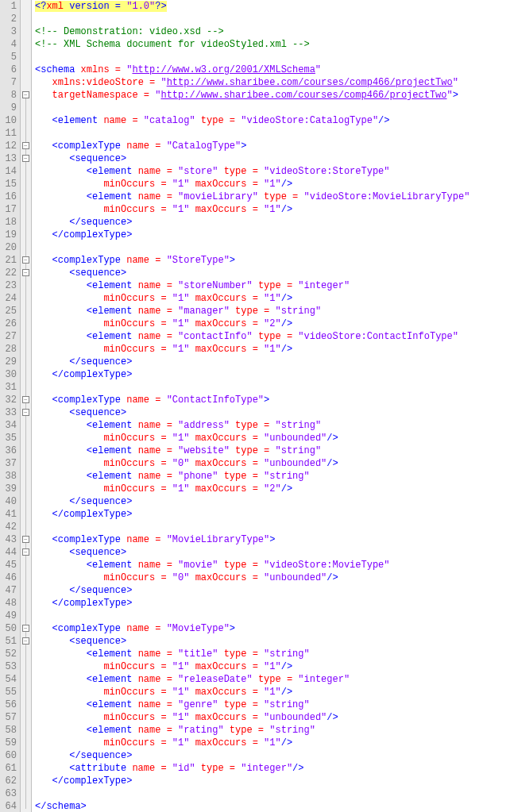 This screenshot has height=812, width=514. What do you see at coordinates (253, 565) in the screenshot?
I see `code-line: <element name = "movie" type = "videoSto…` at bounding box center [253, 565].